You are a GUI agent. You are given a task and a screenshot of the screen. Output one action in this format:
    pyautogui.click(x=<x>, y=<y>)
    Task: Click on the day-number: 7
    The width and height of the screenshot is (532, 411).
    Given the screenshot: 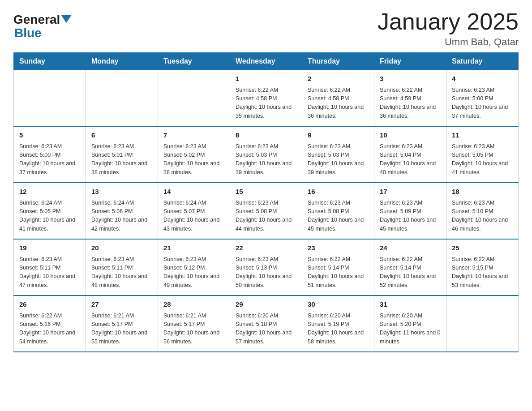 What is the action you would take?
    pyautogui.click(x=194, y=135)
    